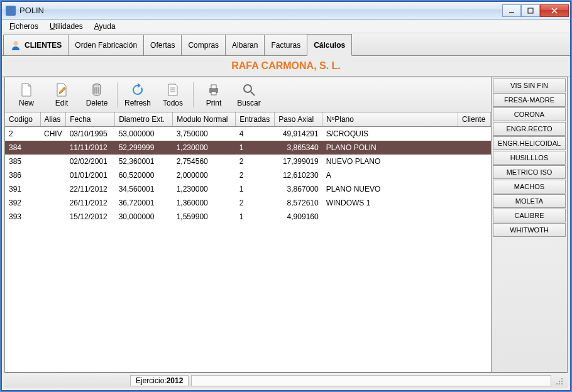  I want to click on close-button, so click(554, 11).